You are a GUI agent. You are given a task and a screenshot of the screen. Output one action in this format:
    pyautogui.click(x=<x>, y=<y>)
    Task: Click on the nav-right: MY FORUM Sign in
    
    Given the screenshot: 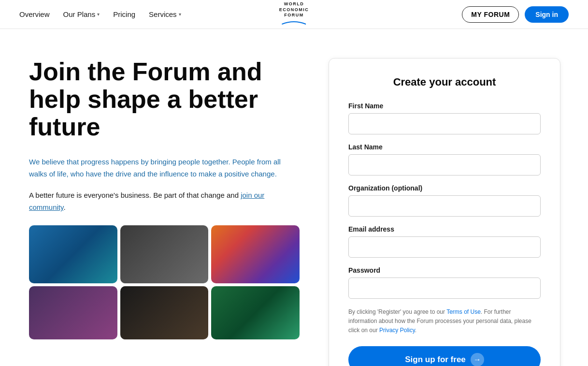 What is the action you would take?
    pyautogui.click(x=515, y=15)
    